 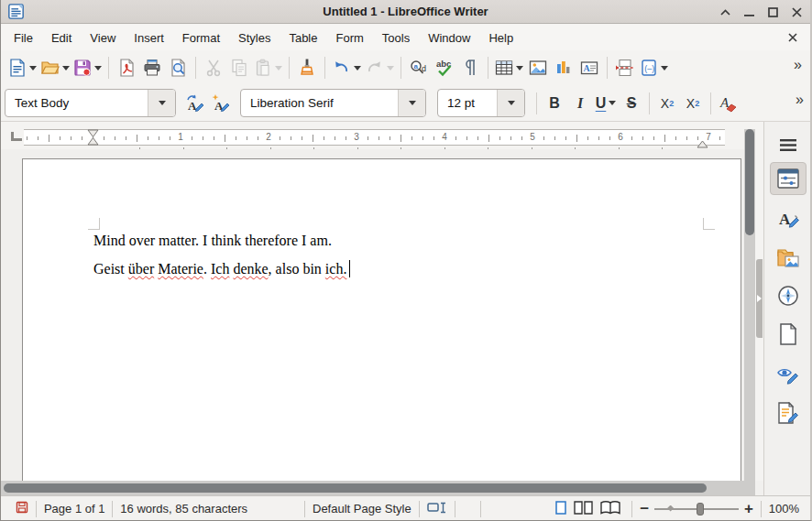 What do you see at coordinates (788, 296) in the screenshot?
I see `sidebar-tab-navigator` at bounding box center [788, 296].